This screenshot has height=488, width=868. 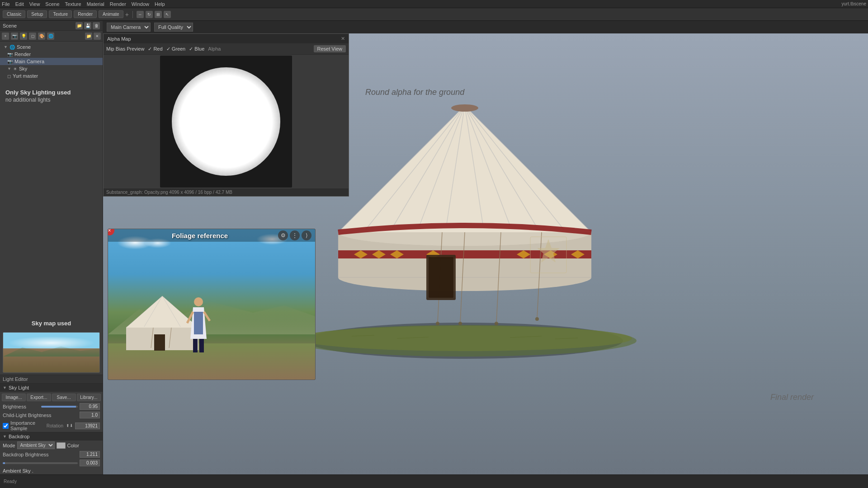 I want to click on status-text: Ready, so click(x=10, y=482).